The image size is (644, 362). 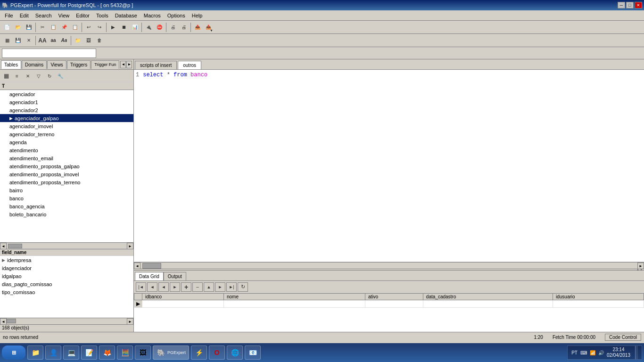 What do you see at coordinates (638, 5) in the screenshot?
I see `close-button: ✕` at bounding box center [638, 5].